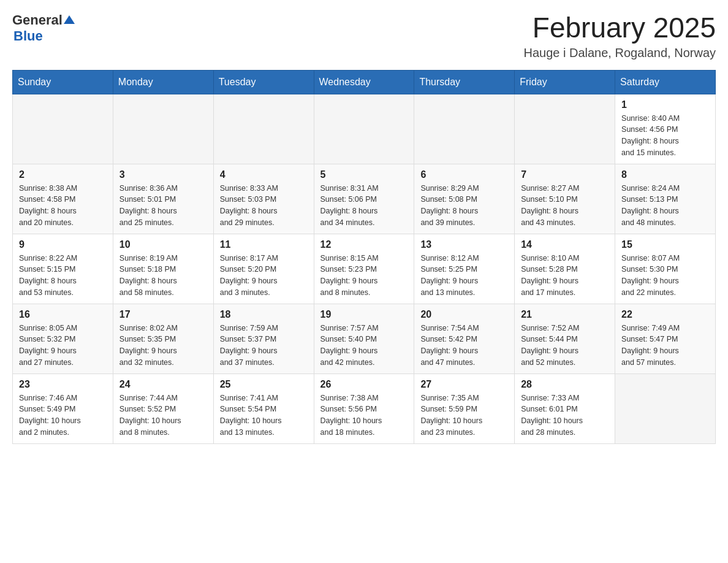  What do you see at coordinates (364, 175) in the screenshot?
I see `day-number: 5` at bounding box center [364, 175].